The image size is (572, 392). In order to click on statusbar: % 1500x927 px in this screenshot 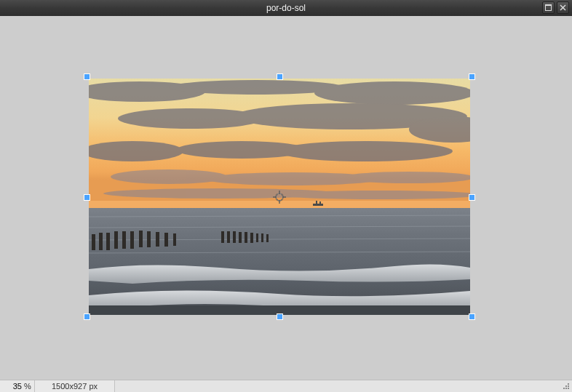, I will do `click(286, 385)`.